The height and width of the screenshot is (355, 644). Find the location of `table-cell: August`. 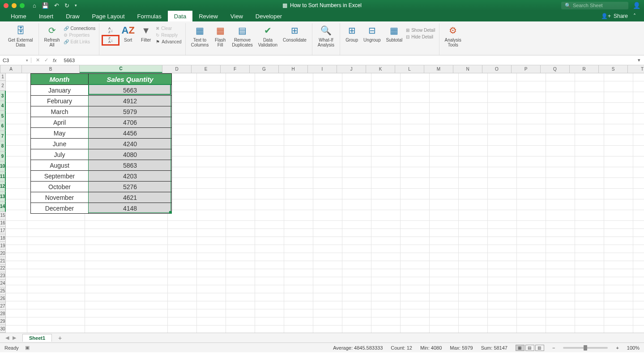

table-cell: August is located at coordinates (60, 165).